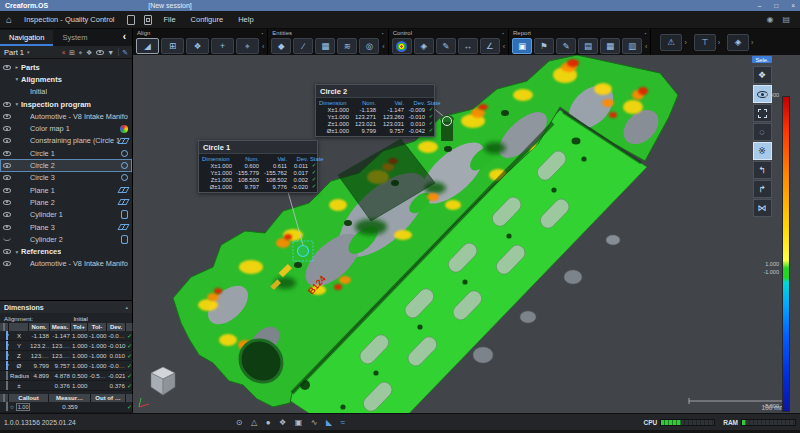  Describe the element at coordinates (148, 46) in the screenshot. I see `align-surfaces-button: ◢` at that location.